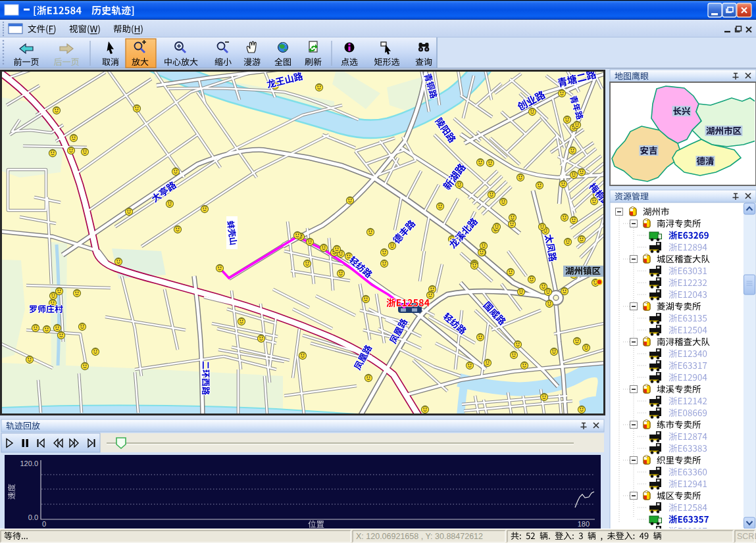  Describe the element at coordinates (33, 517) in the screenshot. I see `svg-text: 0.0` at that location.